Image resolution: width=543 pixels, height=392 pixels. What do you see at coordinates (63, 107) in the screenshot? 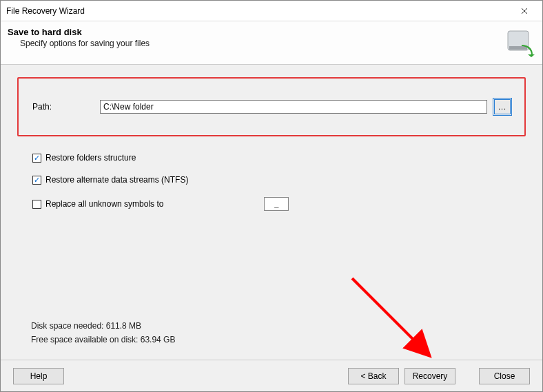
I see `path-label: Path:` at bounding box center [63, 107].